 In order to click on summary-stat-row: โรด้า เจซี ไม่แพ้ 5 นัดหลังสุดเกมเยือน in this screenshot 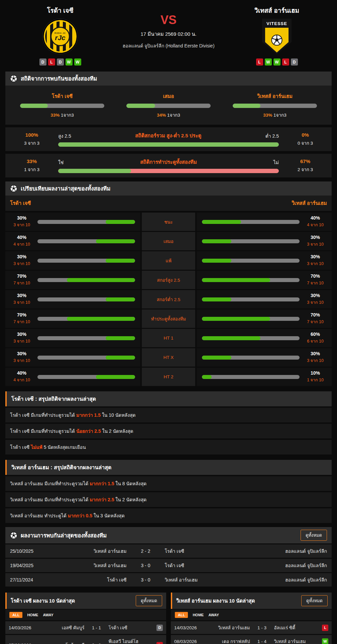, I will do `click(168, 447)`.